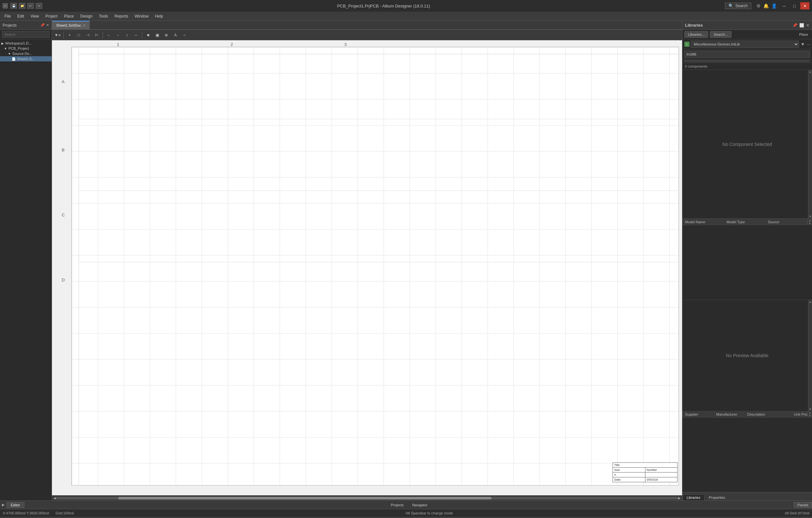  I want to click on add-btn: +, so click(69, 35).